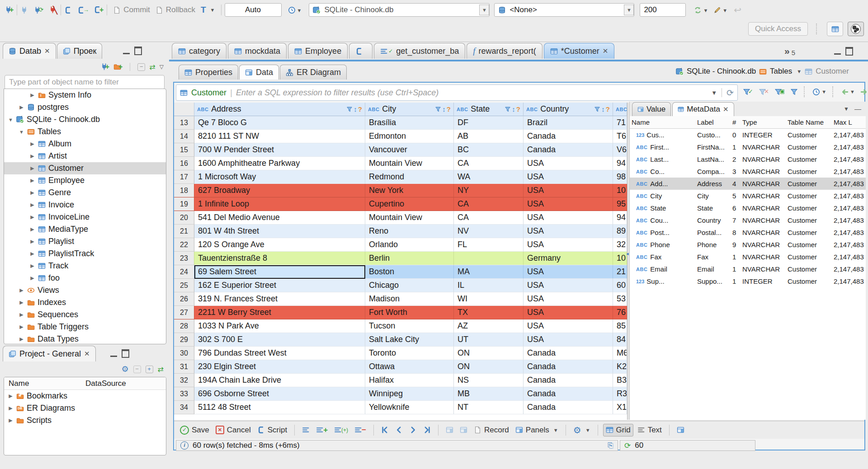 This screenshot has height=469, width=868. Describe the element at coordinates (765, 122) in the screenshot. I see `meta-column-type: Type` at that location.